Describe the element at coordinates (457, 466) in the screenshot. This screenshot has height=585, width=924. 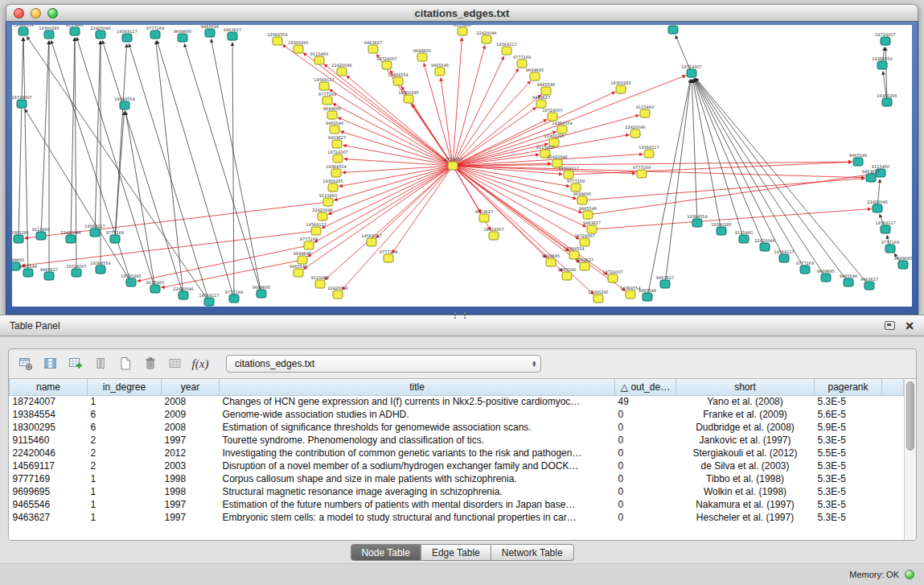
I see `table-row: 1456911722003Disruption of a novel membe…` at that location.